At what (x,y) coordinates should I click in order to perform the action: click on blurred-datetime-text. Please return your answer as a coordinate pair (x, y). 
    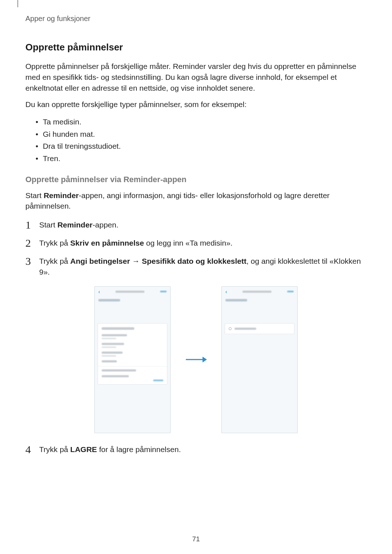
    Looking at the image, I should click on (245, 329).